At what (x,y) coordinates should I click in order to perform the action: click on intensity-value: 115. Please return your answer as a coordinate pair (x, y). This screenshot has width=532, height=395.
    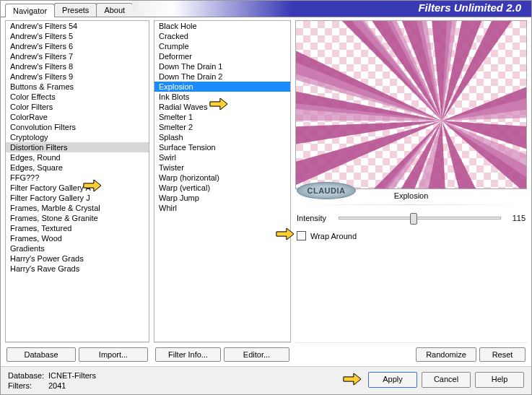
    Looking at the image, I should click on (516, 218).